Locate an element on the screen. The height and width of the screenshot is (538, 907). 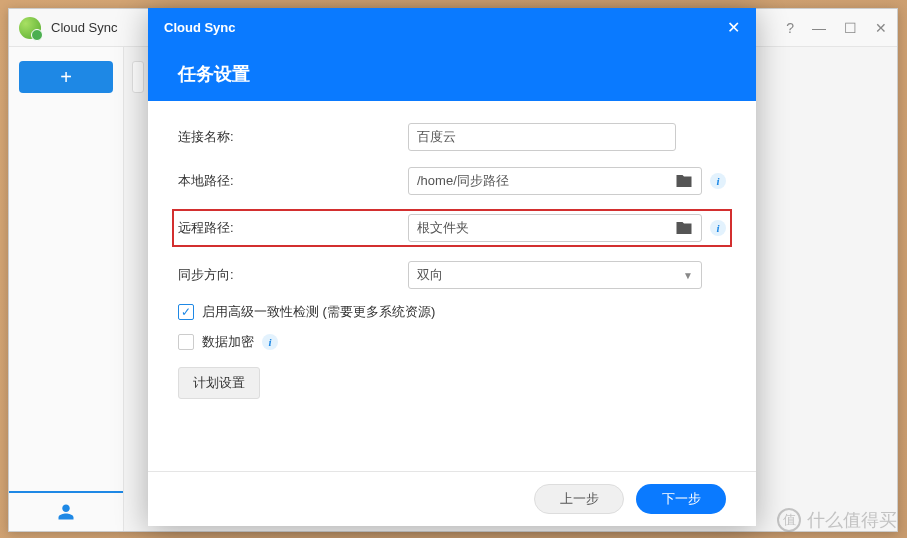
encrypt-label: 数据加密 is located at coordinates (228, 342).